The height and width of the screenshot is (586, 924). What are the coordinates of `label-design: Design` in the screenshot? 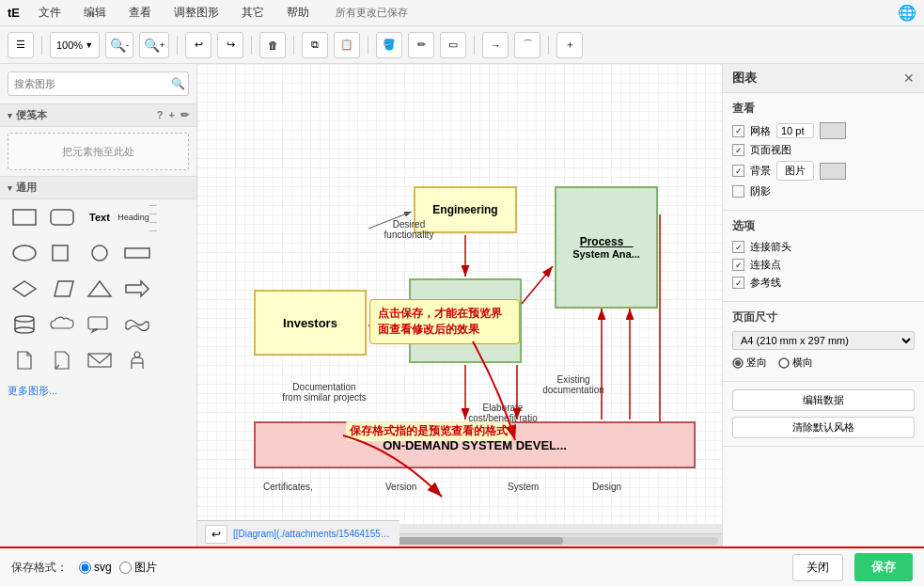 It's located at (607, 487).